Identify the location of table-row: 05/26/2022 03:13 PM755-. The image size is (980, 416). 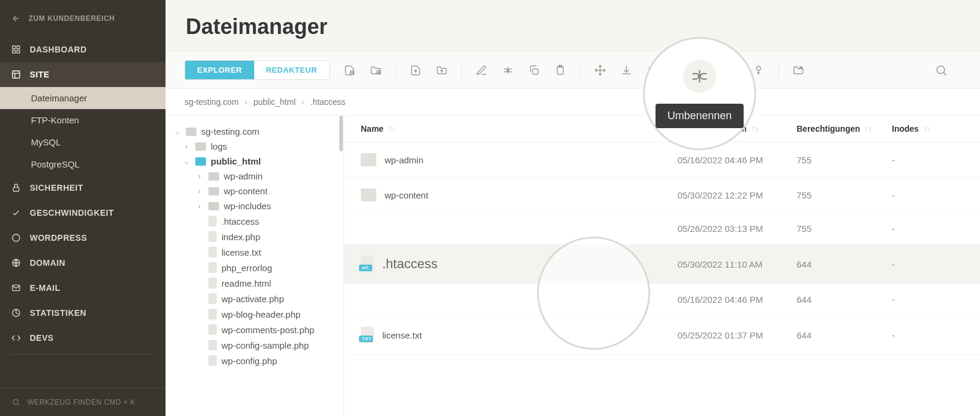
(662, 229).